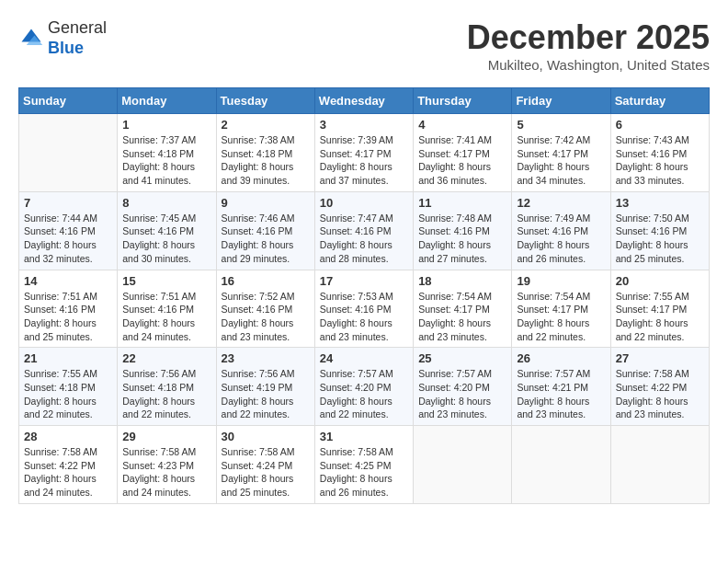  What do you see at coordinates (68, 436) in the screenshot?
I see `day-number: 28` at bounding box center [68, 436].